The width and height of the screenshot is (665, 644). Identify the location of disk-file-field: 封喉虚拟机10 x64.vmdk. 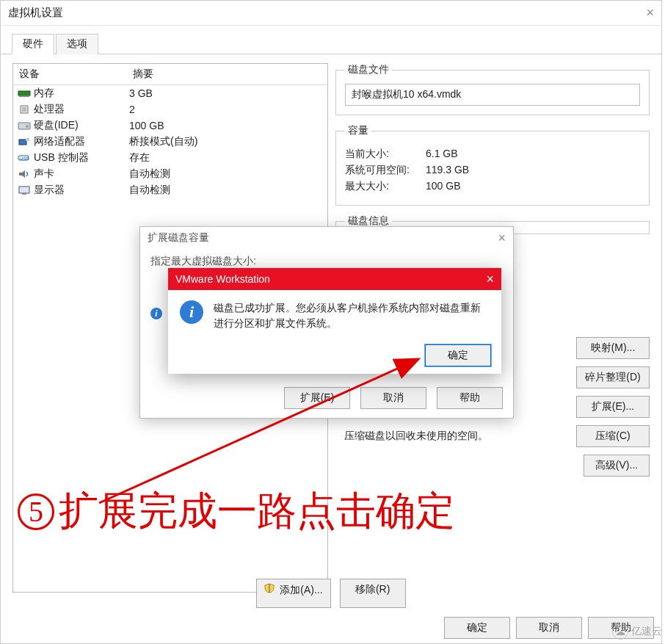
(493, 95).